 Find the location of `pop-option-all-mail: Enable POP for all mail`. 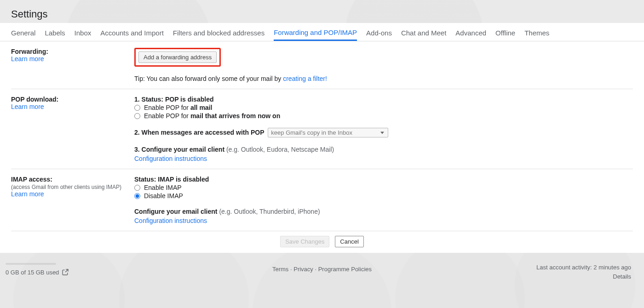

pop-option-all-mail: Enable POP for all mail is located at coordinates (261, 108).